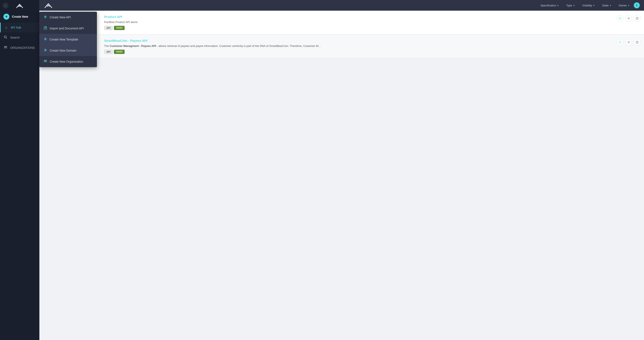 The height and width of the screenshot is (340, 644). Describe the element at coordinates (6, 48) in the screenshot. I see `organizations-icon` at that location.